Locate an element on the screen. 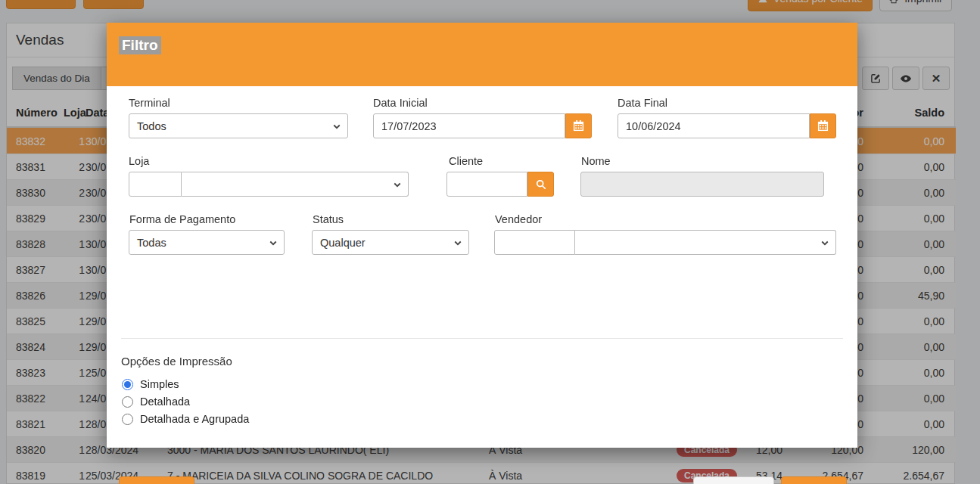 Image resolution: width=980 pixels, height=484 pixels. terminal-label: Terminal is located at coordinates (150, 103).